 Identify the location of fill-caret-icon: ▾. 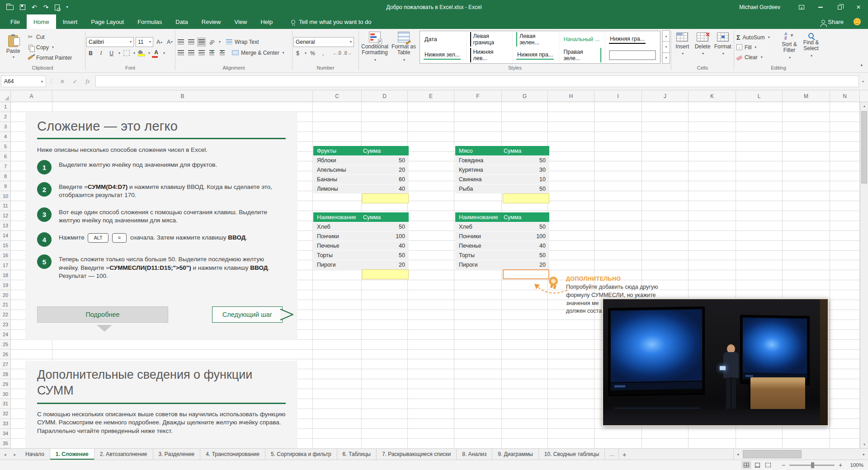
(149, 53).